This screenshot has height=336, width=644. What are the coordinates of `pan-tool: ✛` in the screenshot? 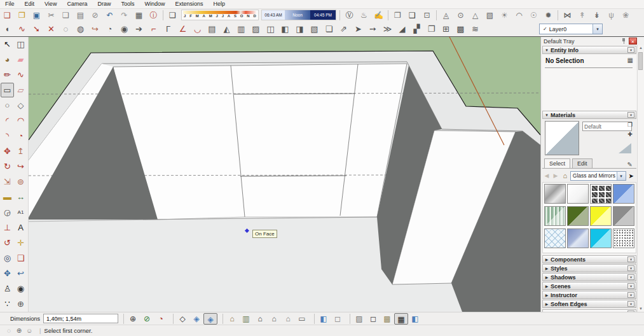 It's located at (20, 243).